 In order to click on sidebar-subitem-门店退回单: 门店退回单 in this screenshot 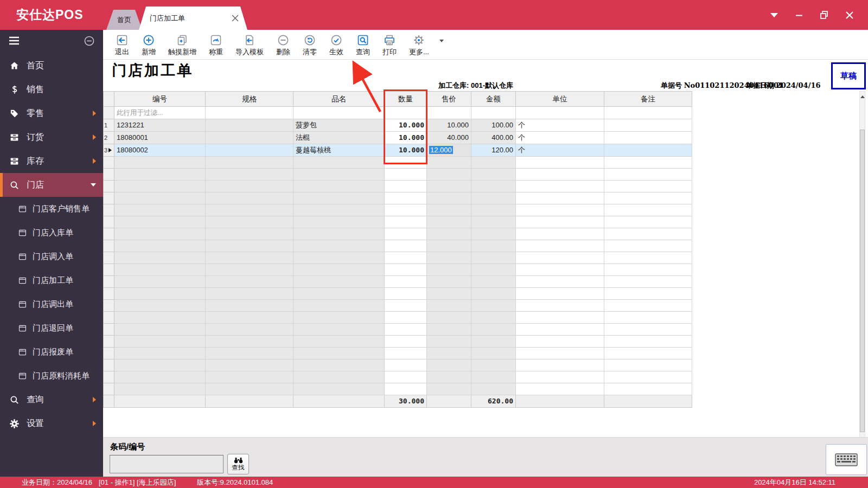, I will do `click(52, 328)`.